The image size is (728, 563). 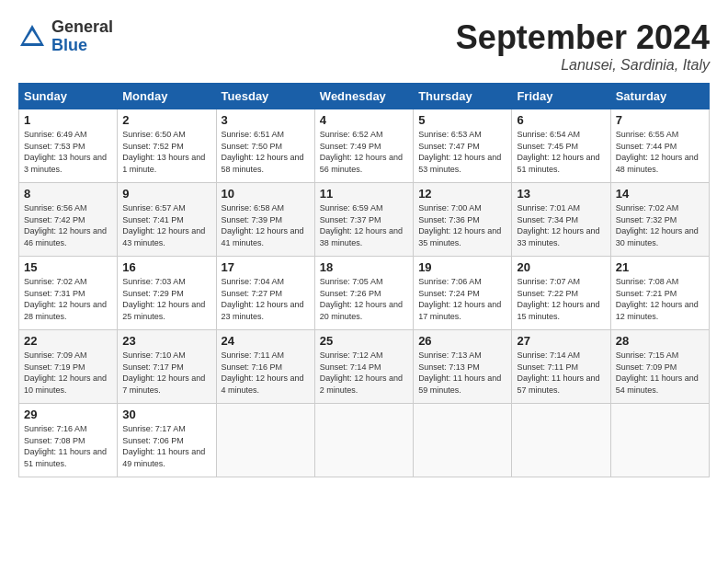 I want to click on day-detail: Sunrise: 7:02 AM Sunset: 7:32 PM Dayligh…, so click(x=660, y=225).